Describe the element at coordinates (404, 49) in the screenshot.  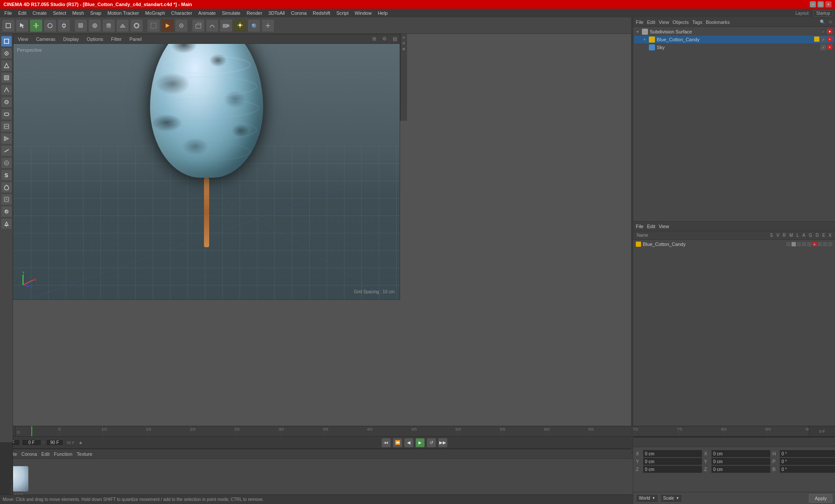
I see `vp-side-icon-3: ◉` at that location.